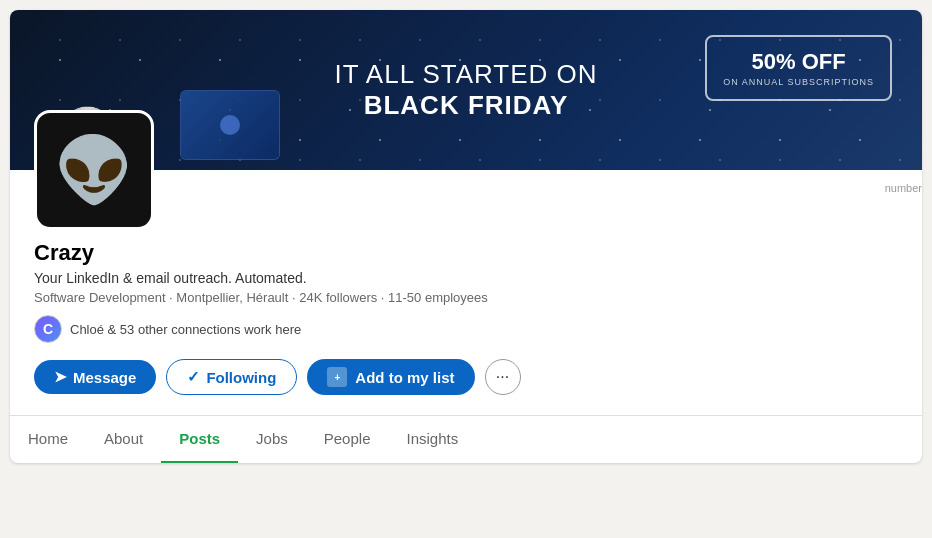  I want to click on add-to-list-label: Add to my list, so click(404, 378).